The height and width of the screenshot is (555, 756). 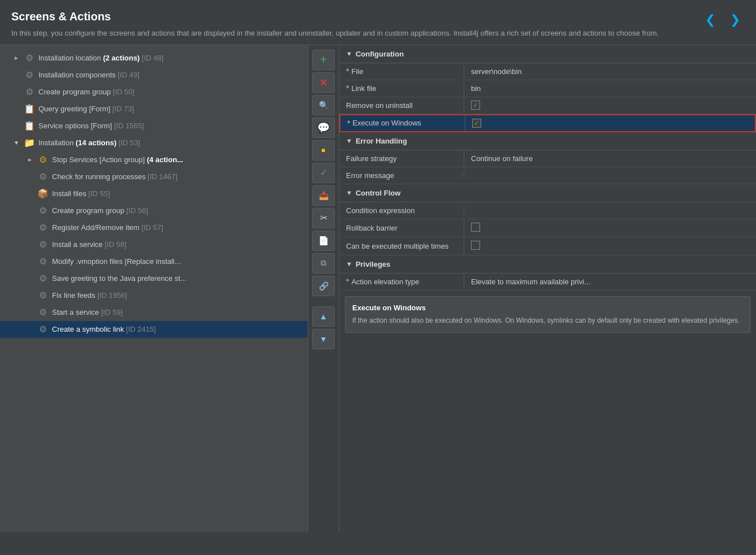 What do you see at coordinates (380, 210) in the screenshot?
I see `label-text: Condition expression` at bounding box center [380, 210].